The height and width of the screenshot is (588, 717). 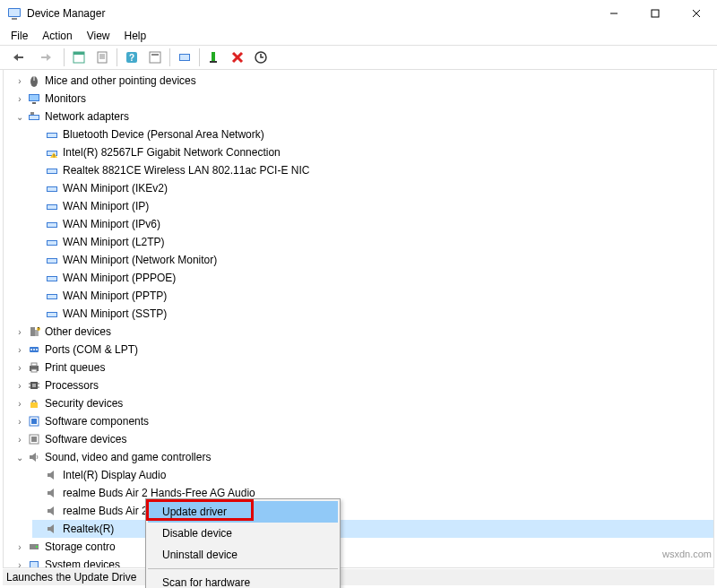 What do you see at coordinates (243, 580) in the screenshot?
I see `context-menu-scan-hardware: Scan for hardware changes` at bounding box center [243, 580].